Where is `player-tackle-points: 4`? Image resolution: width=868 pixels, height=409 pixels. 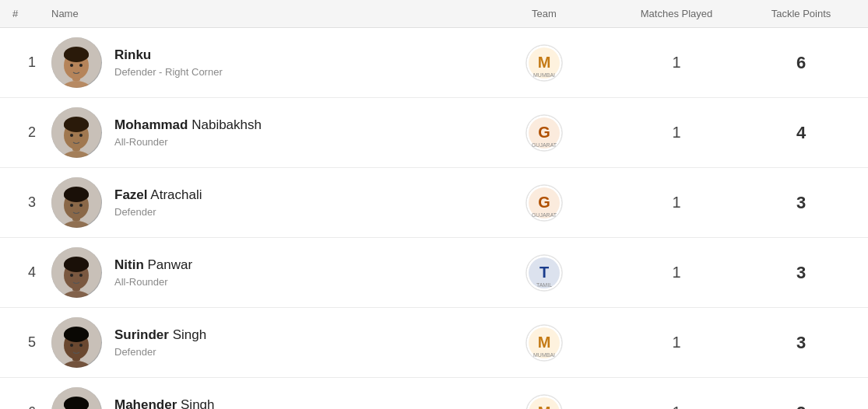
player-tackle-points: 4 is located at coordinates (801, 133).